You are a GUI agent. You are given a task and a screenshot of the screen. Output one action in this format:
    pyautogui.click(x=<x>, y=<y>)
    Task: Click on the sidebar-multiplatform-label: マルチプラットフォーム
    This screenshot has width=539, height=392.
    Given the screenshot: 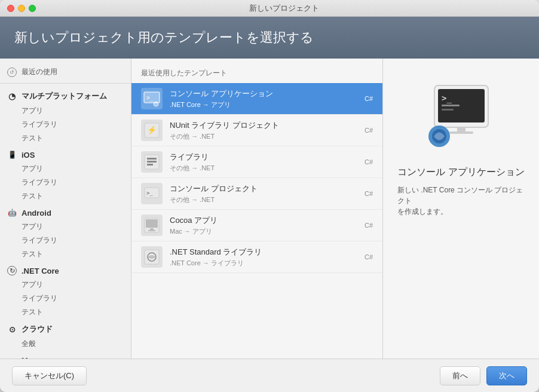 What is the action you would take?
    pyautogui.click(x=65, y=96)
    